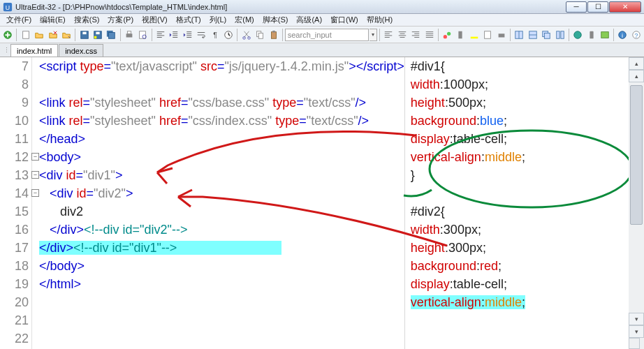 The height and width of the screenshot is (349, 644). What do you see at coordinates (6, 50) in the screenshot?
I see `tab-nav-icon: ⋮` at bounding box center [6, 50].